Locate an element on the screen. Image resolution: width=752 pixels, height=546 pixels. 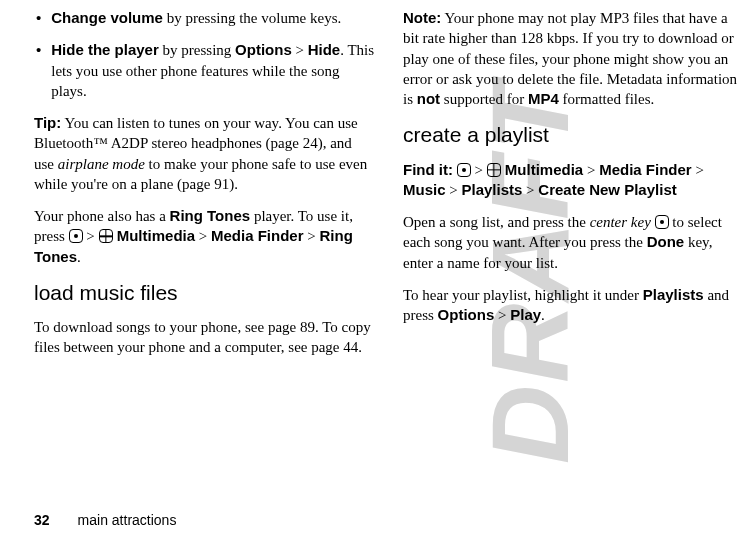
play-label: Play is located at coordinates (526, 314).